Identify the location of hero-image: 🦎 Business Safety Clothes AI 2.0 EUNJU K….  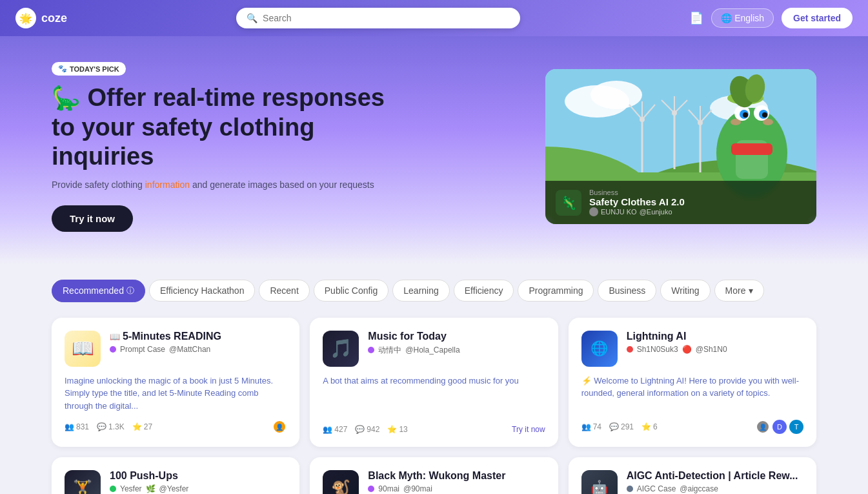
(681, 147).